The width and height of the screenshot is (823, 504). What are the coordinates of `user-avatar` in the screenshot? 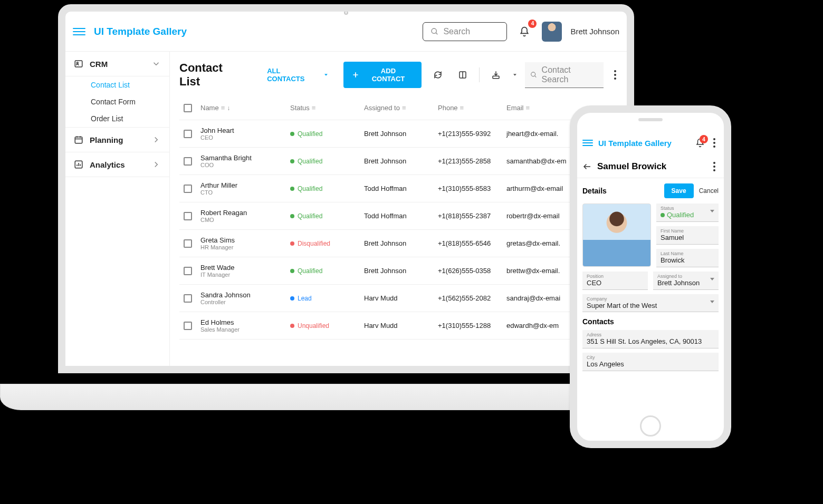 It's located at (552, 32).